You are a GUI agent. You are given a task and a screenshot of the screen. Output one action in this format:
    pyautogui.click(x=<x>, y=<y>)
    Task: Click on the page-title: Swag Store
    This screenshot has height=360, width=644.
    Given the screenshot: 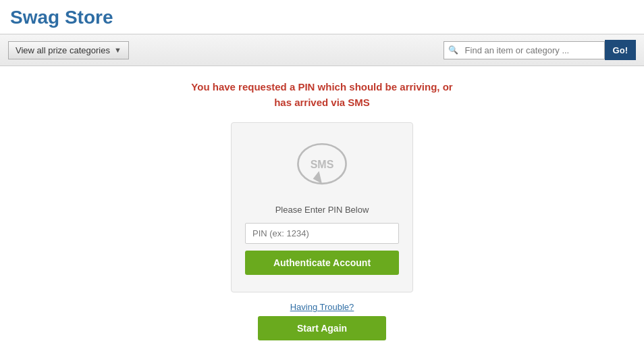 What is the action you would take?
    pyautogui.click(x=322, y=18)
    